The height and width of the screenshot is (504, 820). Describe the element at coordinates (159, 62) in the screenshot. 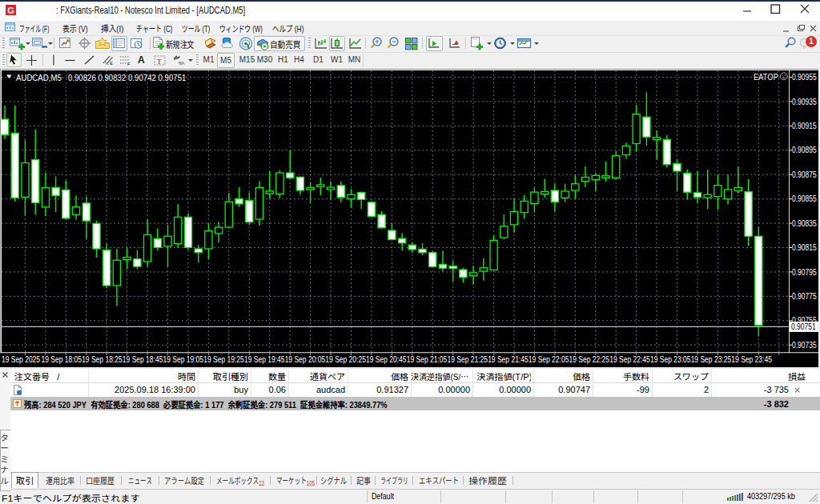

I see `svg-text: T` at that location.